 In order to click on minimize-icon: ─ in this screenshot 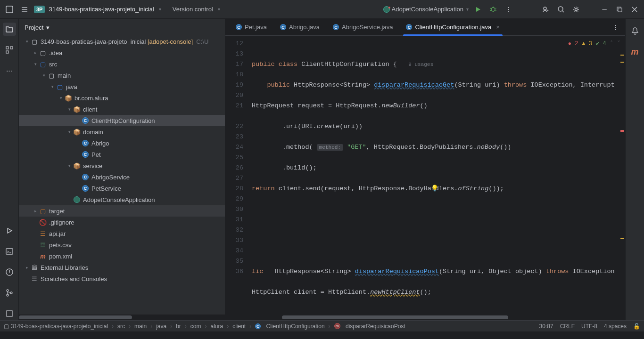, I will do `click(604, 9)`.